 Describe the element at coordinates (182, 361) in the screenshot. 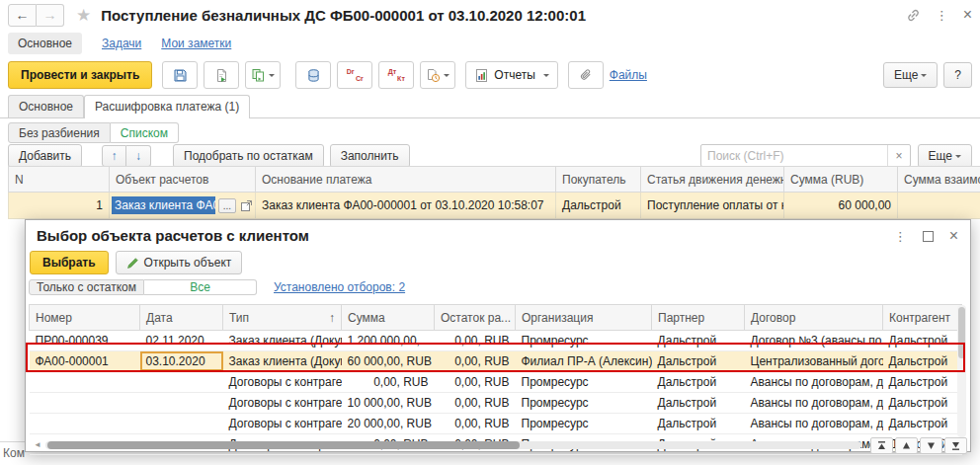

I see `cell-date-focused: 03.10.2020` at that location.